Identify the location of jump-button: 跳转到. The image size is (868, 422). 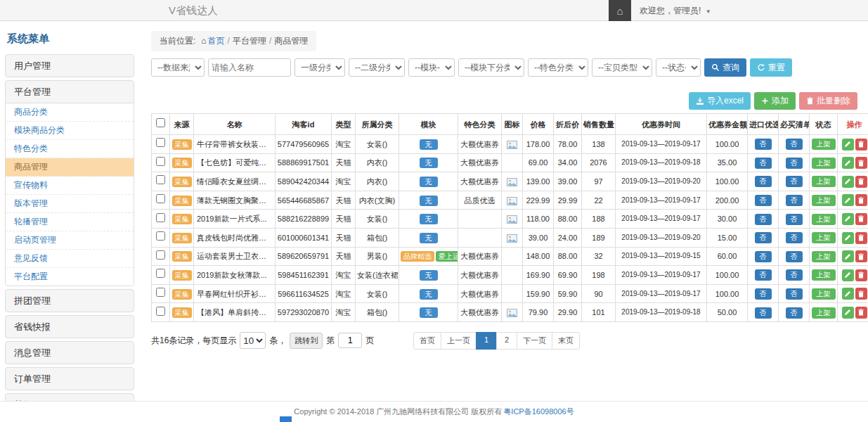
(306, 340).